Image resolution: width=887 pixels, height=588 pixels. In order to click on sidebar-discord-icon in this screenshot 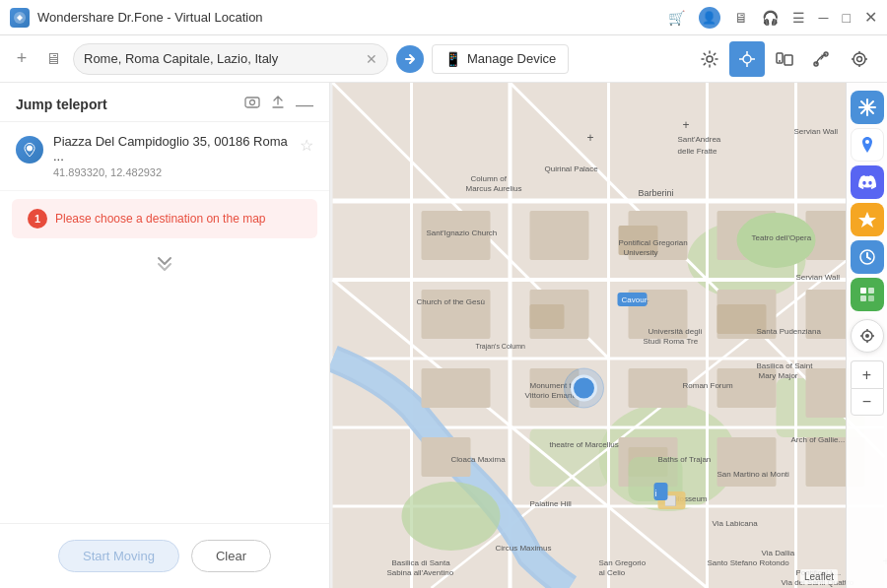, I will do `click(867, 182)`.